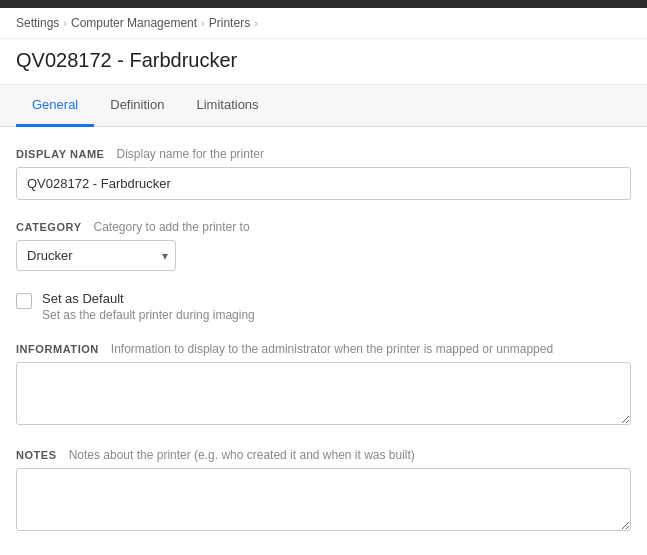  Describe the element at coordinates (24, 301) in the screenshot. I see `set-default-checkbox` at that location.